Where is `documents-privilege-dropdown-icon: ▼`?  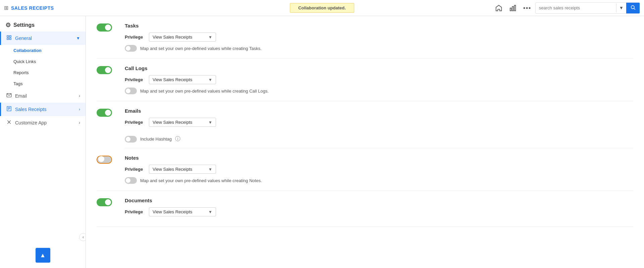
documents-privilege-dropdown-icon: ▼ is located at coordinates (210, 212).